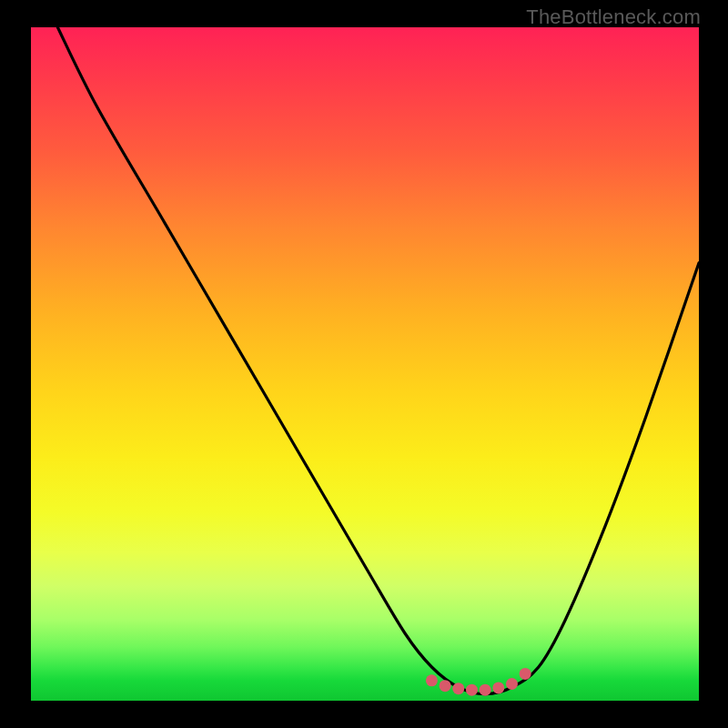 The width and height of the screenshot is (728, 728). What do you see at coordinates (479, 682) in the screenshot?
I see `optimal-range-markers` at bounding box center [479, 682].